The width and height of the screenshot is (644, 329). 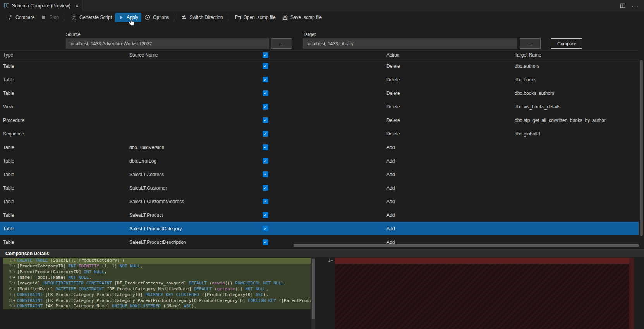 I want to click on split-editor-icon, so click(x=623, y=6).